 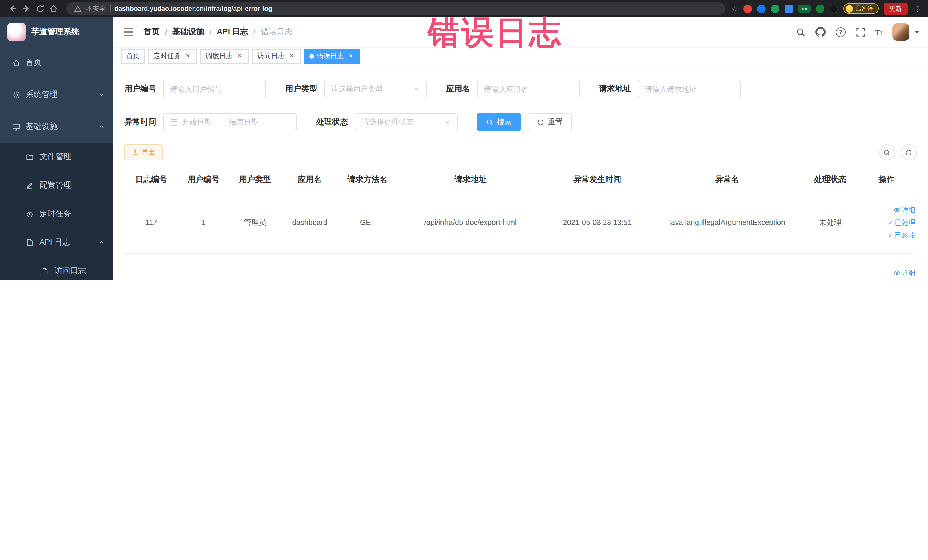 I want to click on tab-label: 错误日志, so click(x=330, y=56).